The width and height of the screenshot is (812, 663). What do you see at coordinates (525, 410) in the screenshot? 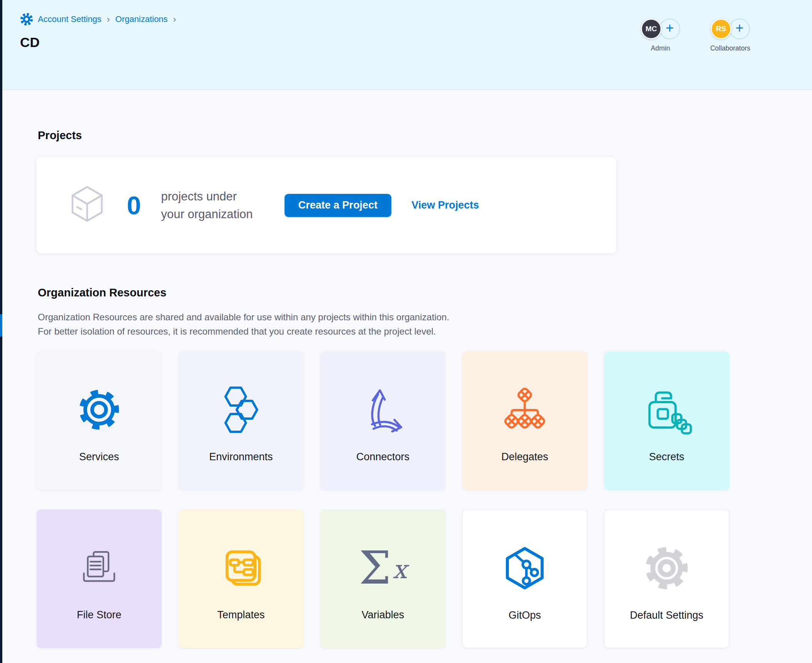
I see `node-tree-icon` at bounding box center [525, 410].